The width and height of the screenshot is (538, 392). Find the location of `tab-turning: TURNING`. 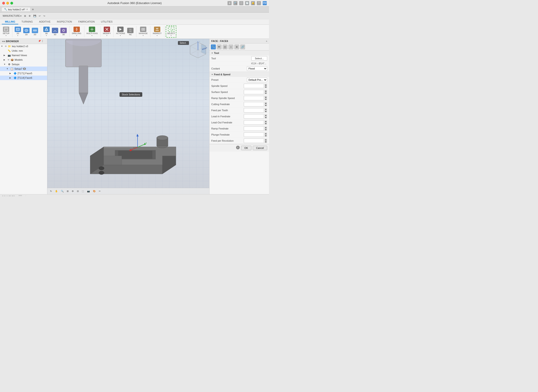

tab-turning: TURNING is located at coordinates (27, 22).